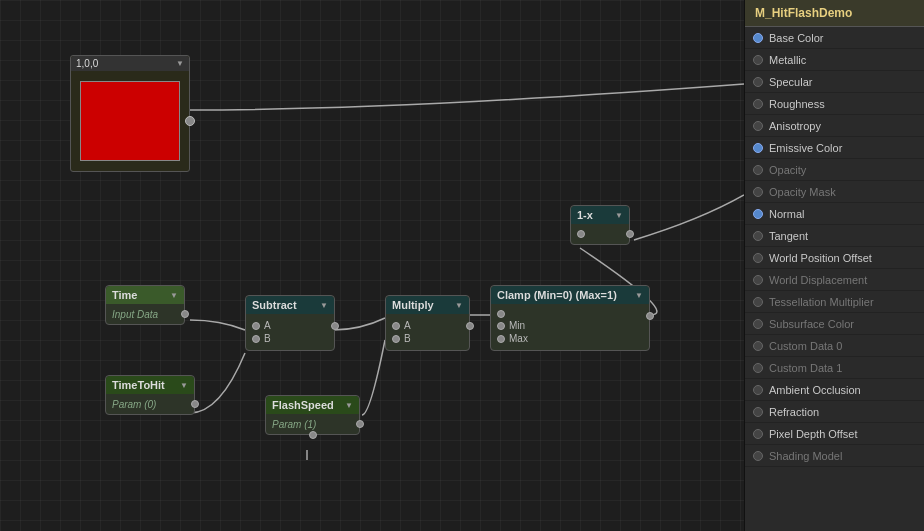 The image size is (924, 531). I want to click on panel-title: M_HitFlashDemo, so click(834, 14).